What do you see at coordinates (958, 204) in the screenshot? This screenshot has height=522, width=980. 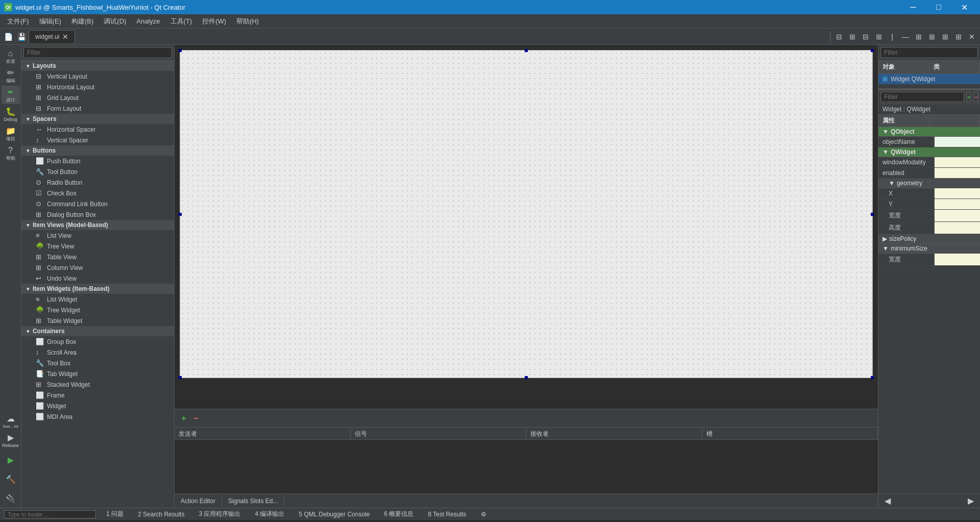 I see `props-y-value` at bounding box center [958, 204].